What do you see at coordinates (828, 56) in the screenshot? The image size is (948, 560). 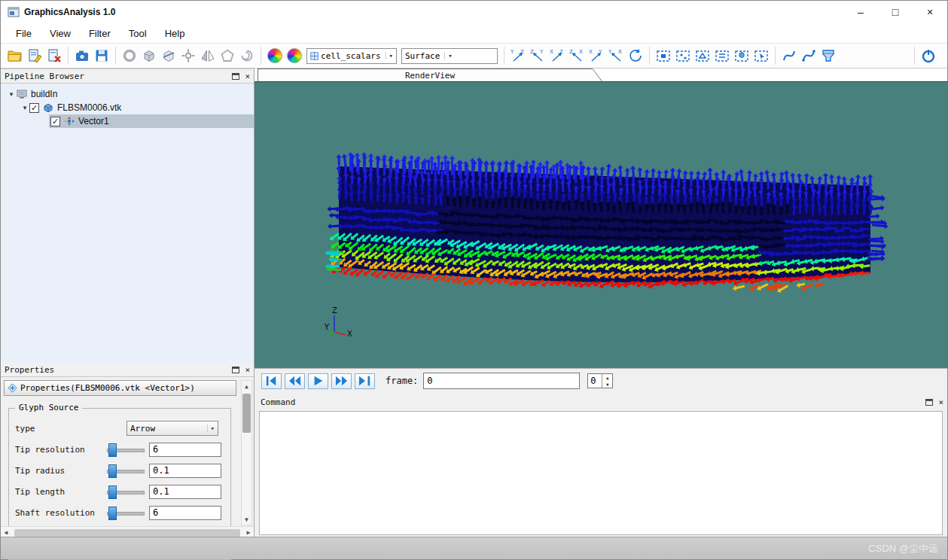 I see `spreadsheet-filter-button` at bounding box center [828, 56].